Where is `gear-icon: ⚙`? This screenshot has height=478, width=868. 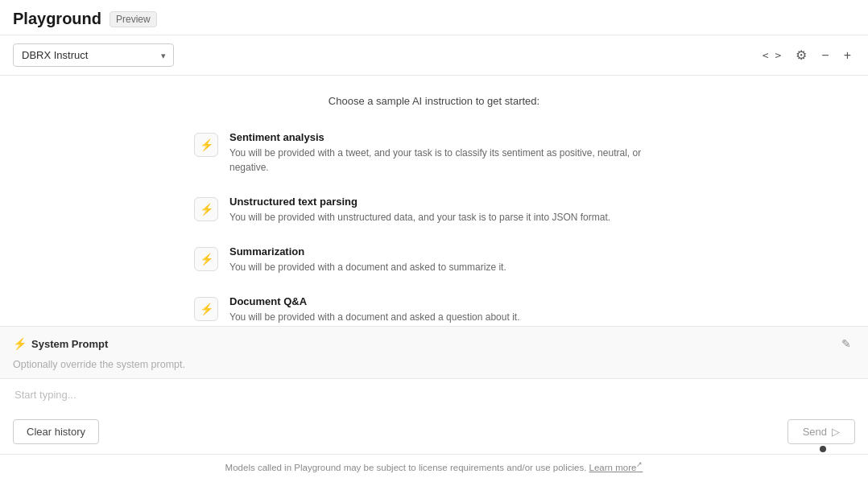
gear-icon: ⚙ is located at coordinates (801, 55).